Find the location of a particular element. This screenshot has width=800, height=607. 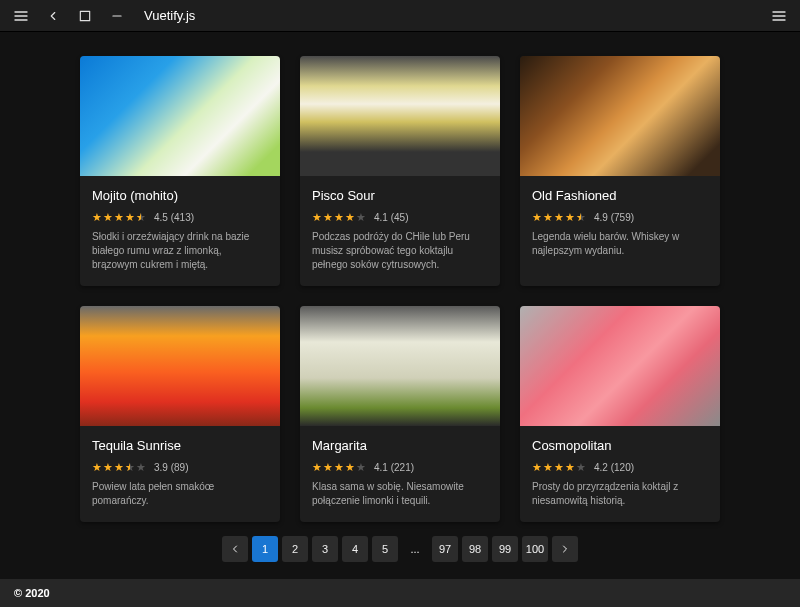

card-description: Klasa sama w sobię. Niesamowite połączen… is located at coordinates (400, 494).